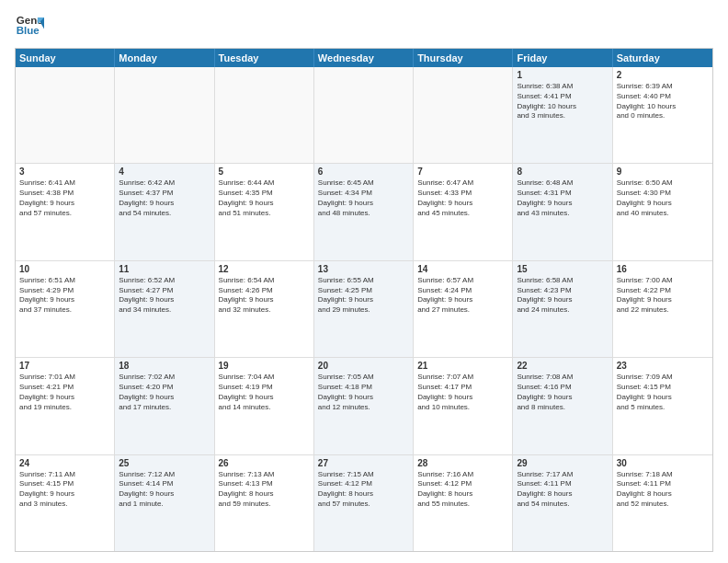 The width and height of the screenshot is (728, 563). I want to click on day-info: Sunrise: 7:04 AM Sunset: 4:19 PM Dayligh…, so click(265, 392).